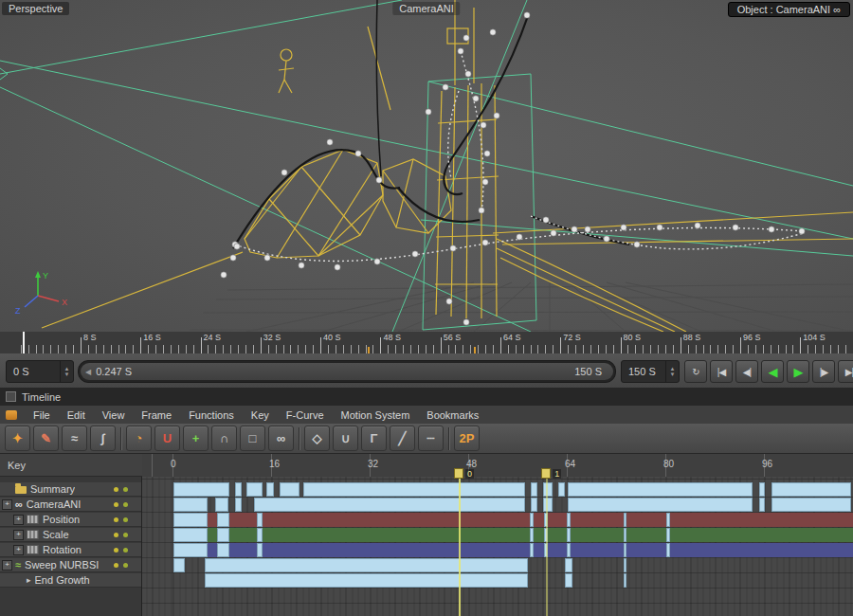 The width and height of the screenshot is (853, 616). Describe the element at coordinates (76, 415) in the screenshot. I see `menu-edit: Edit` at that location.